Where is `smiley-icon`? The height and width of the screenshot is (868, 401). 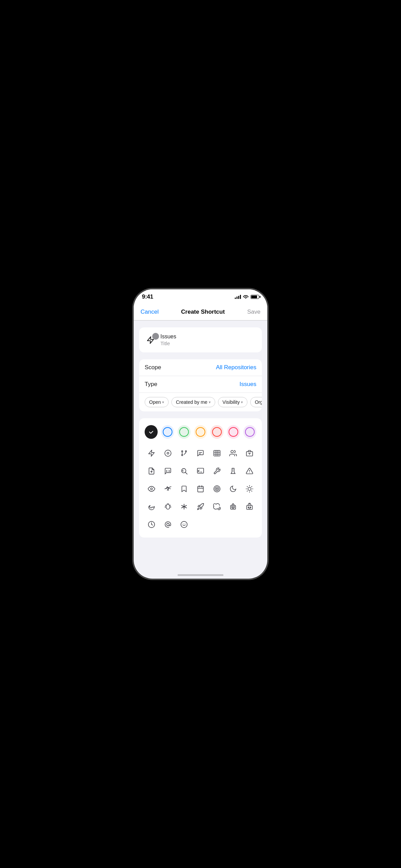 smiley-icon is located at coordinates (184, 525).